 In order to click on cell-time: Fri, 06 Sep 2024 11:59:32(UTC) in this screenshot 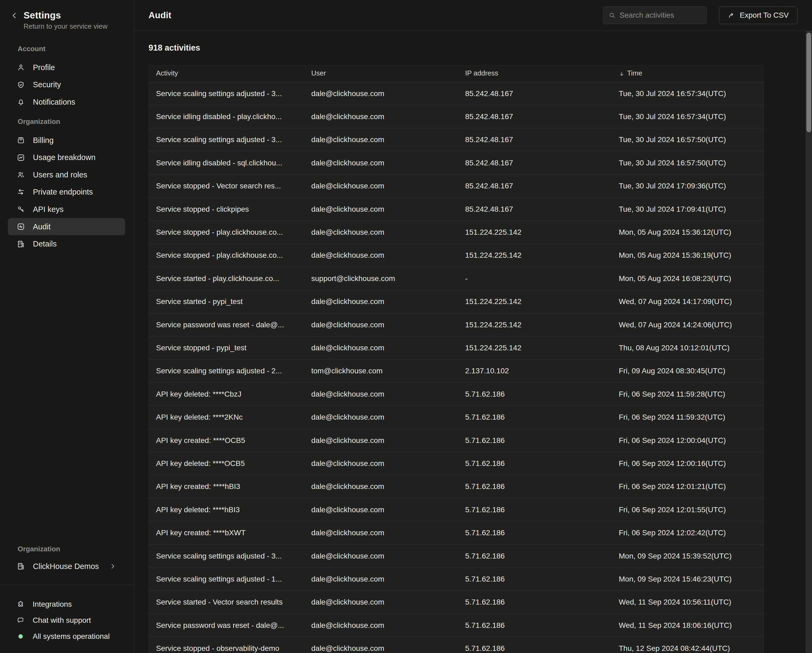, I will do `click(688, 417)`.